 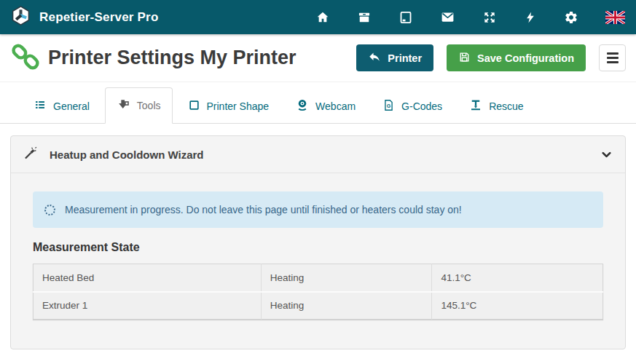 What do you see at coordinates (194, 106) in the screenshot?
I see `square-shape-icon` at bounding box center [194, 106].